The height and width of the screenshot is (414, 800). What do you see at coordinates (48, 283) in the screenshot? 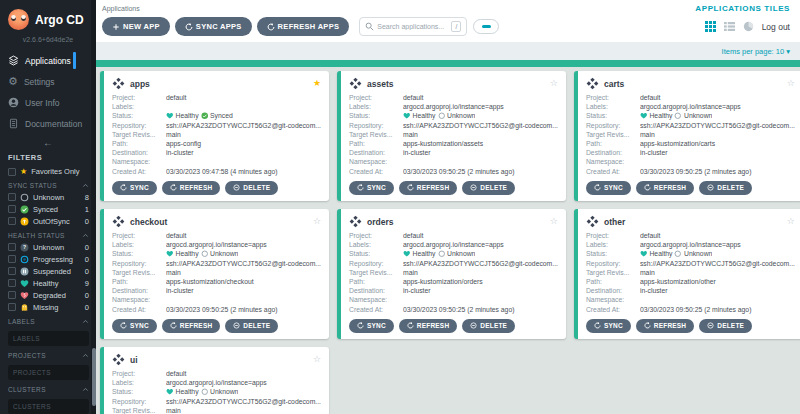
I see `filter-item-healthy: Healthy9` at bounding box center [48, 283].